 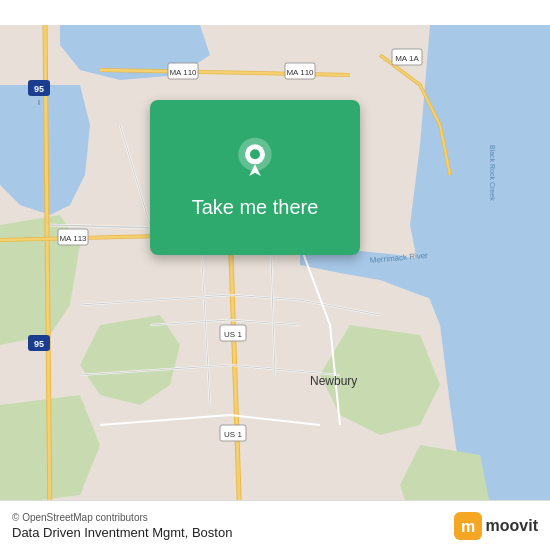 I want to click on svg-text: Black Rock Creek, so click(x=492, y=173).